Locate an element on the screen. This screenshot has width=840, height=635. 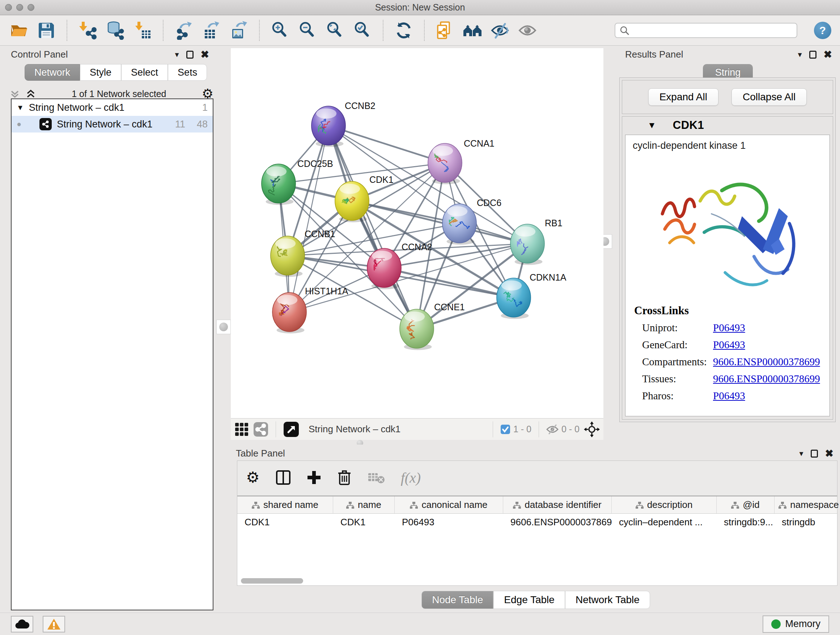
delete-column-icon is located at coordinates (344, 478).